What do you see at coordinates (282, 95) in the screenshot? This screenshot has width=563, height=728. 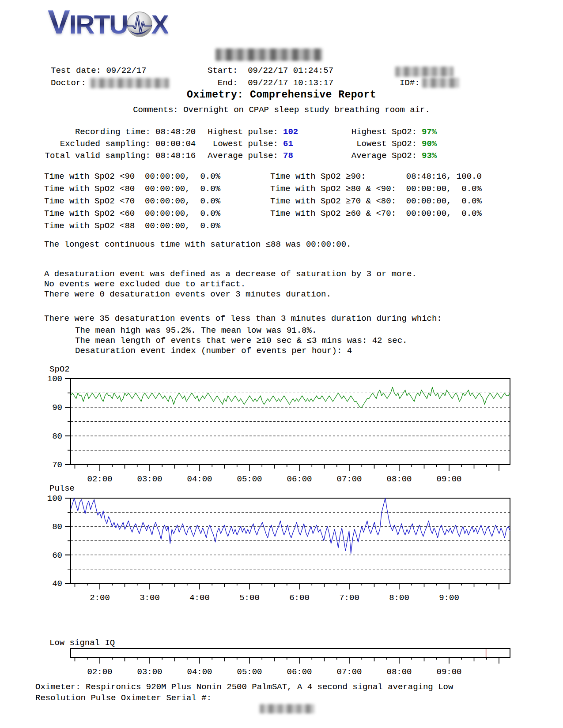 I see `page-title: Oximetry: Comprehensive Report` at bounding box center [282, 95].